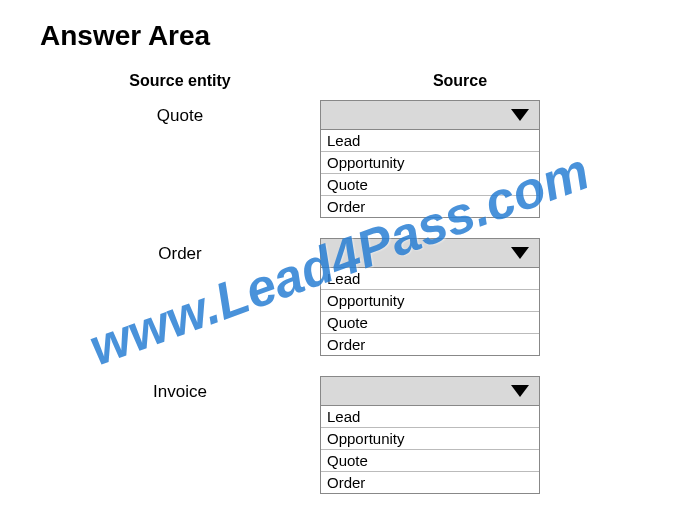 The image size is (677, 517). Describe the element at coordinates (180, 113) in the screenshot. I see `entity-label-quote: Quote` at that location.